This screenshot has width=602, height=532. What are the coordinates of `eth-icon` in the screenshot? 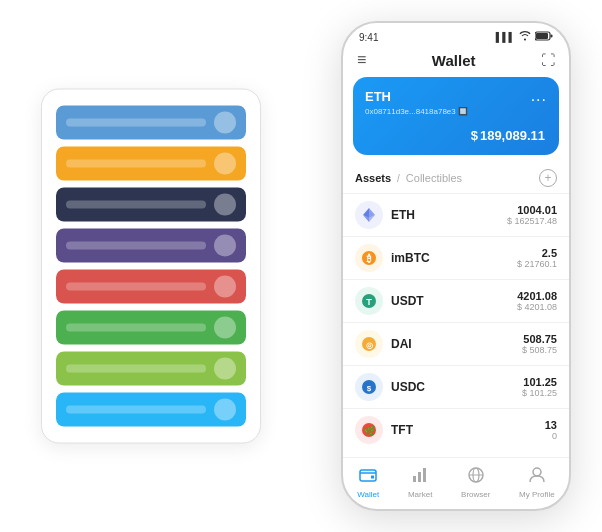 It's located at (369, 215).